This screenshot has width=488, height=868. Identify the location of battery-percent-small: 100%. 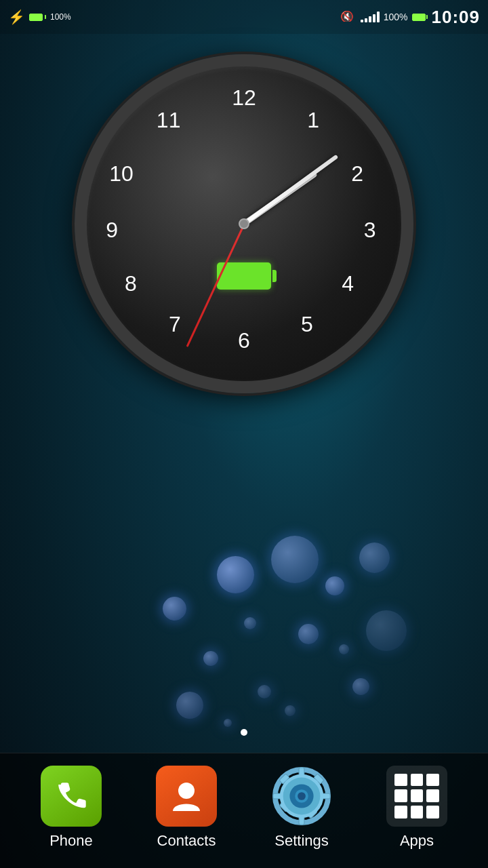
(61, 17).